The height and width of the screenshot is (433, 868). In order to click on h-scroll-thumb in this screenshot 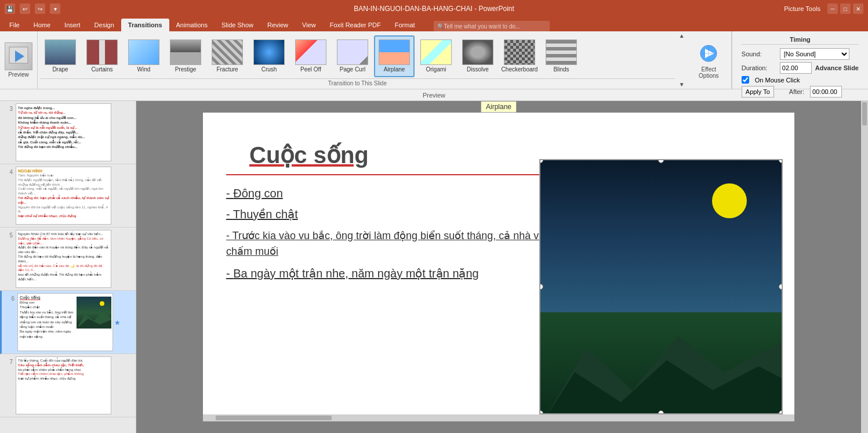, I will do `click(274, 418)`.